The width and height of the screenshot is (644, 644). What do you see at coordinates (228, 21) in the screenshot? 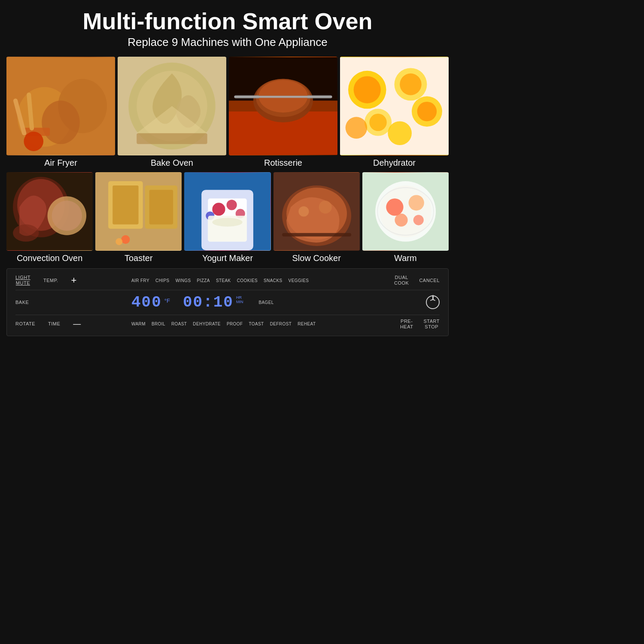
I see `main-title: Multi-function Smart Oven` at bounding box center [228, 21].